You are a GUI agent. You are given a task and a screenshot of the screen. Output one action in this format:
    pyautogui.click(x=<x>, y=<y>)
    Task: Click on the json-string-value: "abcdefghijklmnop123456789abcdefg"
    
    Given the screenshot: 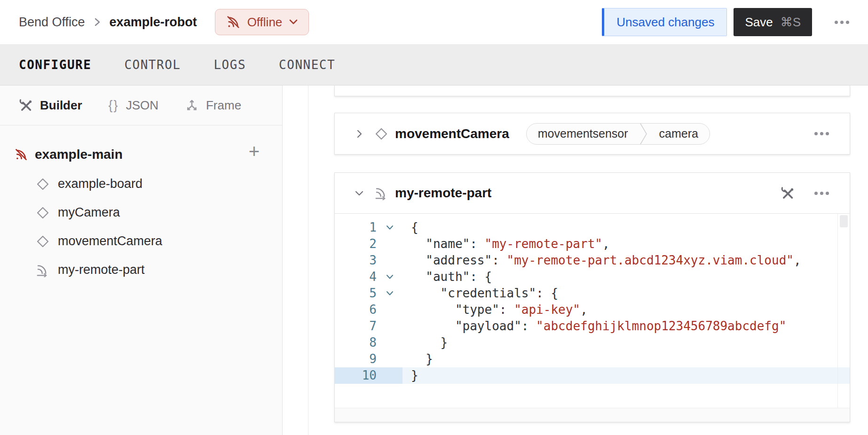 What is the action you would take?
    pyautogui.click(x=661, y=326)
    